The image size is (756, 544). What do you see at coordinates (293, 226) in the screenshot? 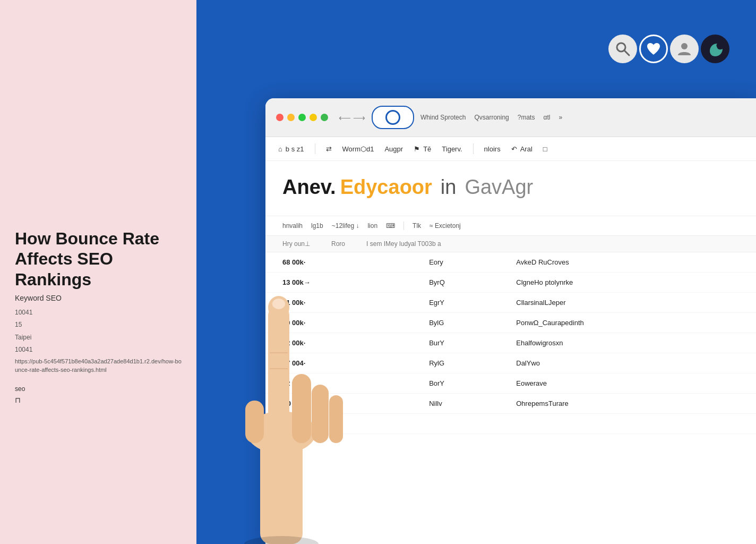
I see `subtoolbar-hnvalih: hnvalih` at bounding box center [293, 226].